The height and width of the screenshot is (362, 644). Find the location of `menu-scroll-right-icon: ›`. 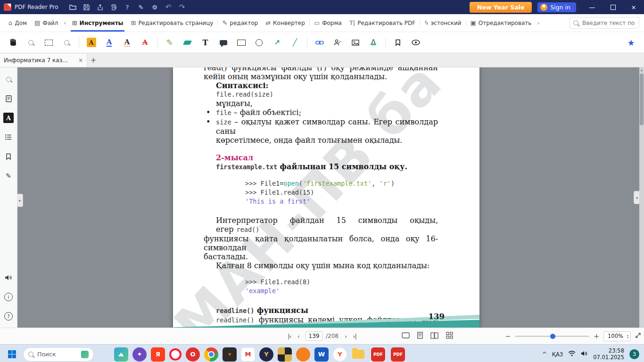

menu-scroll-right-icon: › is located at coordinates (538, 23).